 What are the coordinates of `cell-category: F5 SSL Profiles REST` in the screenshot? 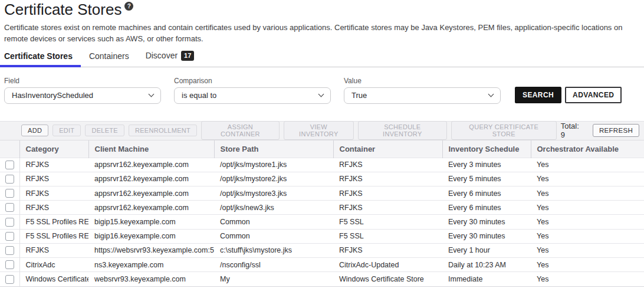 It's located at (54, 222).